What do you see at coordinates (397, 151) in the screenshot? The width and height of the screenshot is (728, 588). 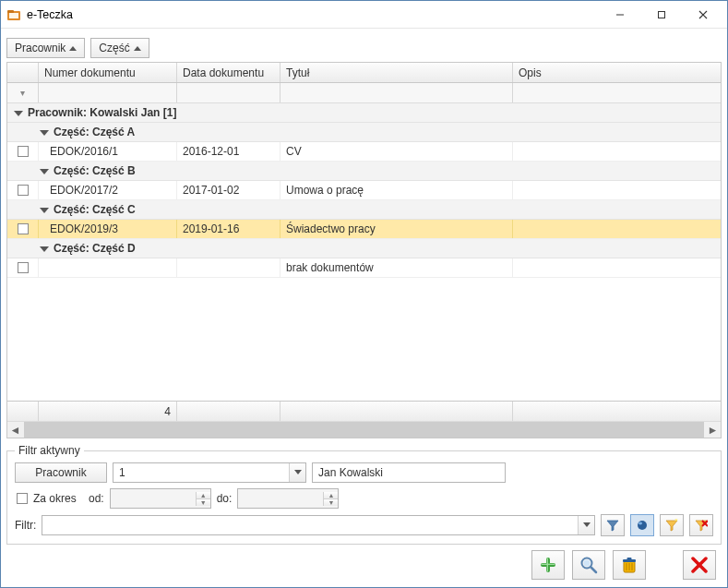 I see `cell-tytul: CV` at bounding box center [397, 151].